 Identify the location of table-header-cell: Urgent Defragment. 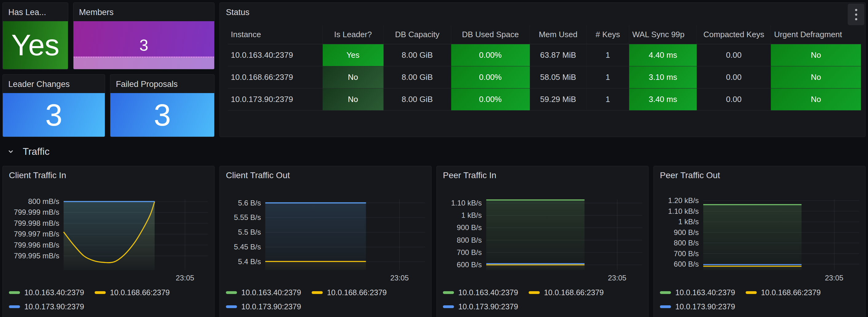
(816, 34).